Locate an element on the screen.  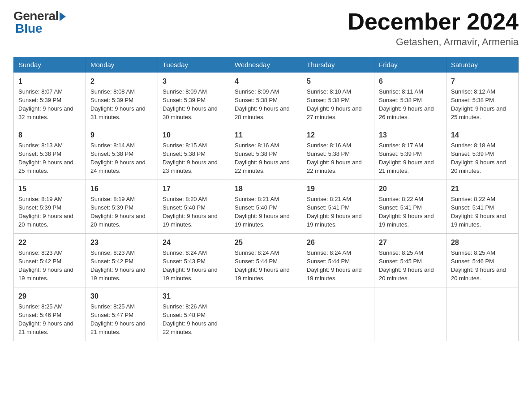
calendar-cell: 16Sunrise: 8:19 AMSunset: 5:39 PMDayligh… is located at coordinates (122, 207).